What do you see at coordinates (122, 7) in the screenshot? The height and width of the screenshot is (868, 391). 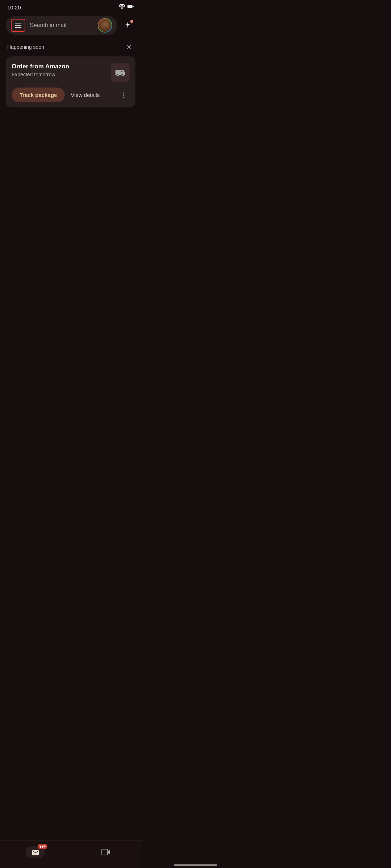 I see `wifi-icon` at bounding box center [122, 7].